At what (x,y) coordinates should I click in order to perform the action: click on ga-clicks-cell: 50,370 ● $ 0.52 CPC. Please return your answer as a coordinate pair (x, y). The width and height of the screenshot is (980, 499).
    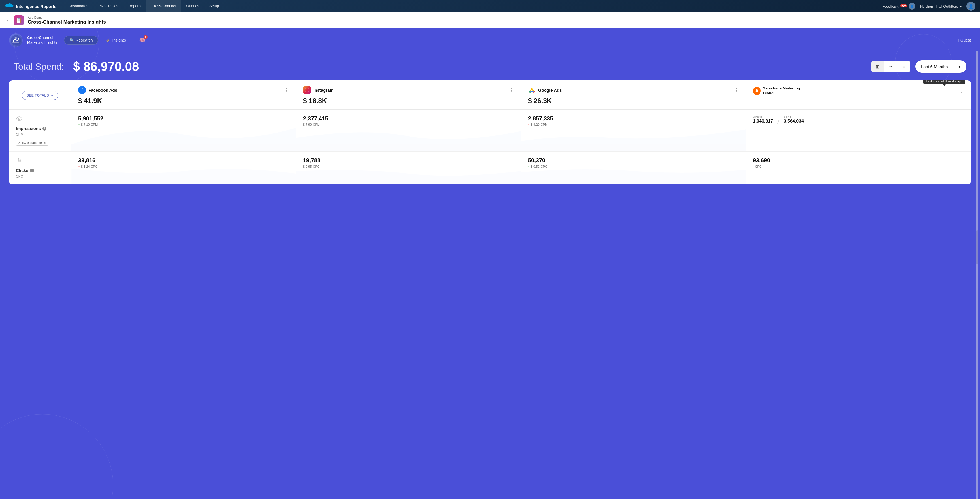
    Looking at the image, I should click on (634, 168).